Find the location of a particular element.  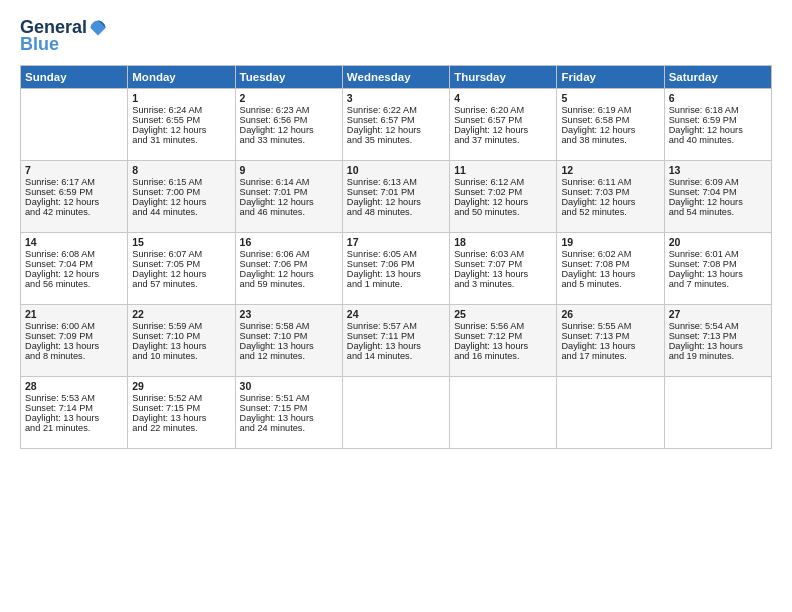

cell-line: and 33 minutes. is located at coordinates (289, 140).